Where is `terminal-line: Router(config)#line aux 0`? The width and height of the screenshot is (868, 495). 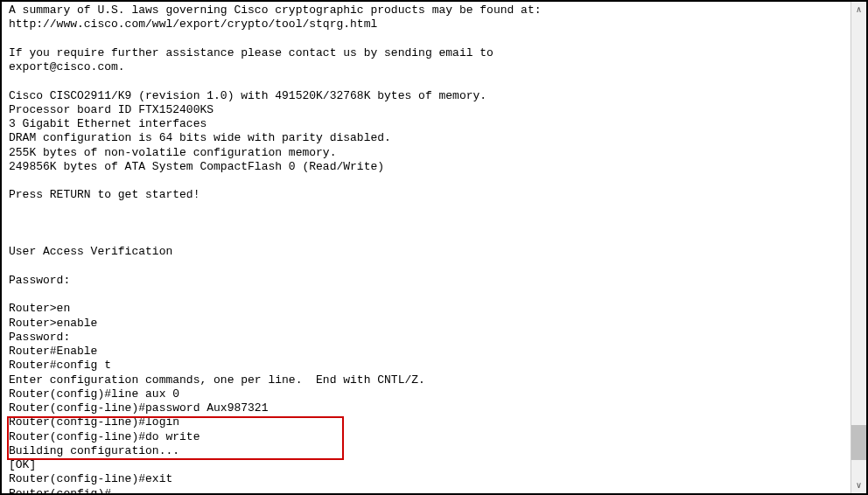 terminal-line: Router(config)#line aux 0 is located at coordinates (426, 394).